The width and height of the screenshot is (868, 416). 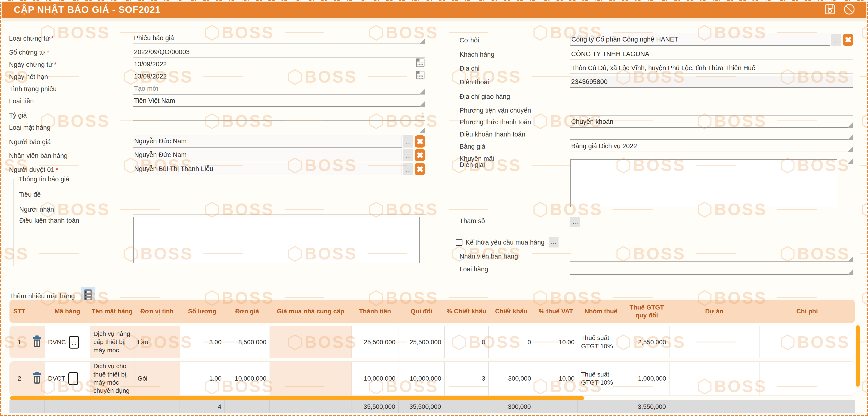 I want to click on inherit-checkbox, so click(x=459, y=242).